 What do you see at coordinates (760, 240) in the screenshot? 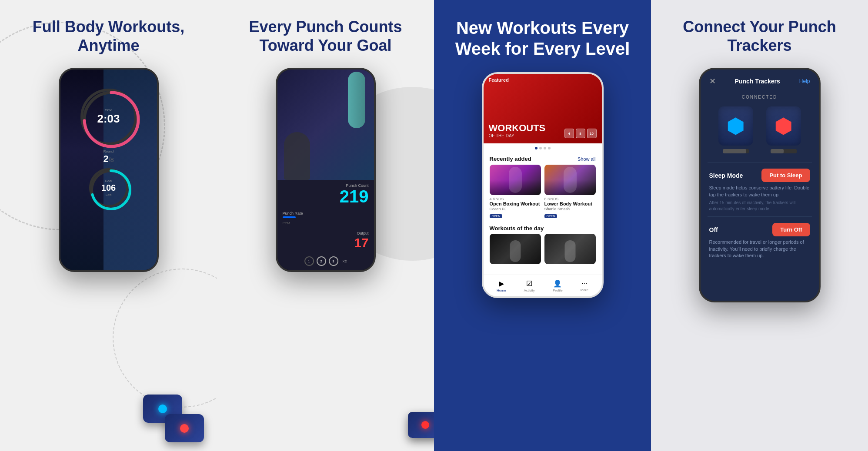
I see `off-section: Off Turn Off Recommended for travel or l…` at bounding box center [760, 240].